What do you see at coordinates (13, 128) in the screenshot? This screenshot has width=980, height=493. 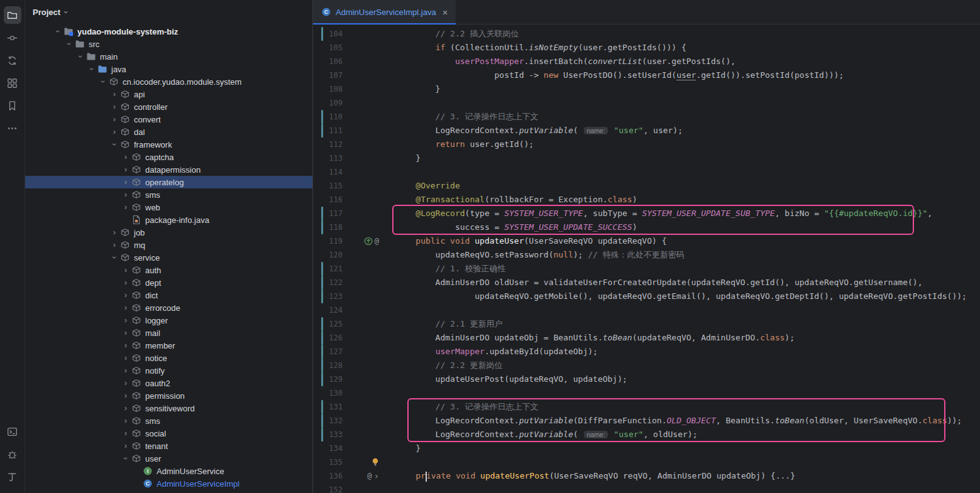 I see `more-icon` at bounding box center [13, 128].